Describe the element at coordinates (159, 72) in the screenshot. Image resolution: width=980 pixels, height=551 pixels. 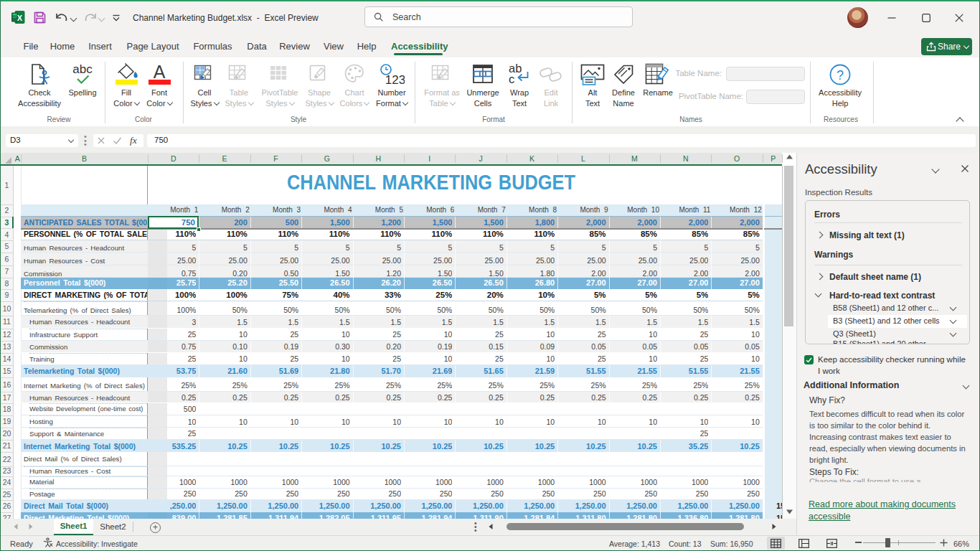
I see `svg-text: A` at that location.